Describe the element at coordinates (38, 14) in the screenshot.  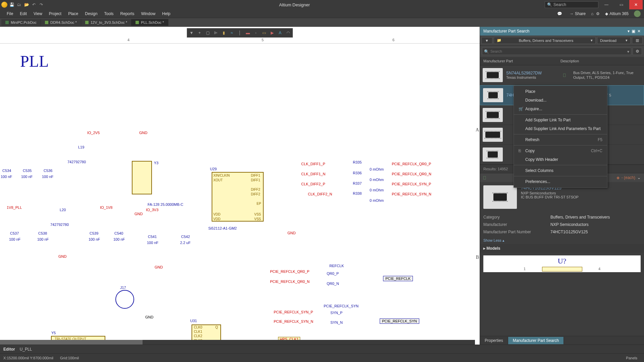
I see `menu-view: View` at that location.